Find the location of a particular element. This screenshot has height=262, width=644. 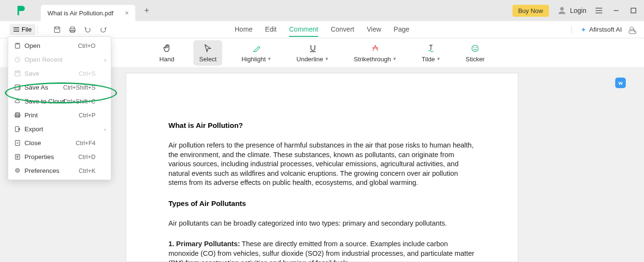

undo-icon is located at coordinates (88, 30).